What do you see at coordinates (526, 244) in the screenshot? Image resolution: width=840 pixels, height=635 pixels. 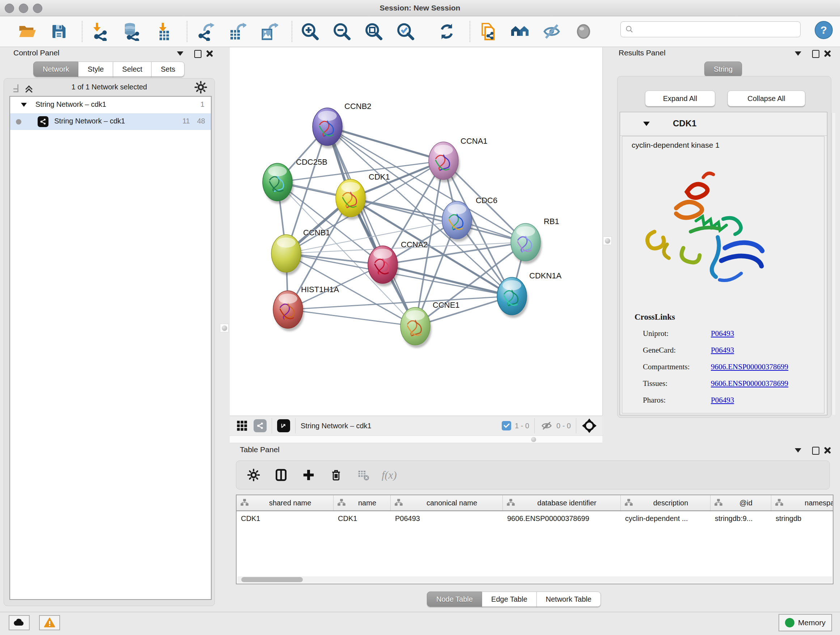 I see `network-node-RB1` at bounding box center [526, 244].